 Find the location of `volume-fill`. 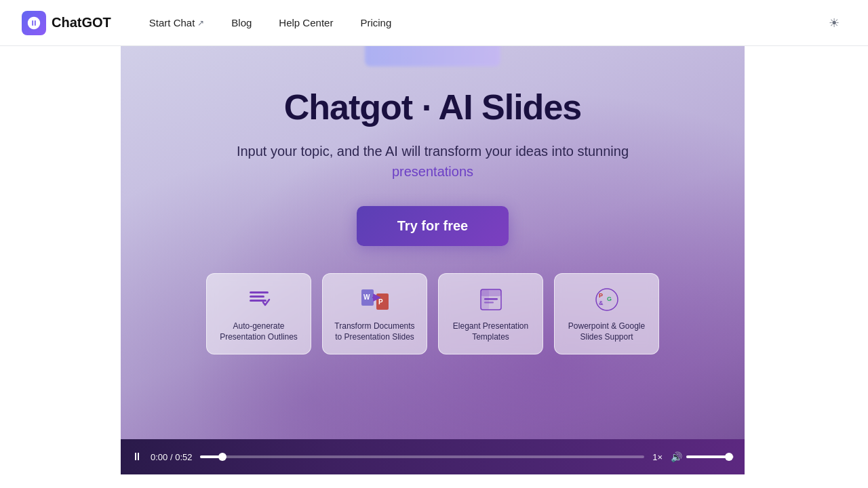

volume-fill is located at coordinates (708, 457).